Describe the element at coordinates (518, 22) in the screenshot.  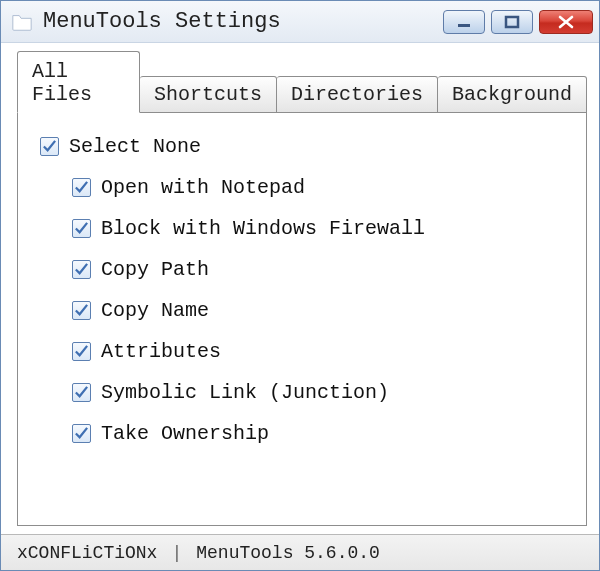
I see `window-buttons` at that location.